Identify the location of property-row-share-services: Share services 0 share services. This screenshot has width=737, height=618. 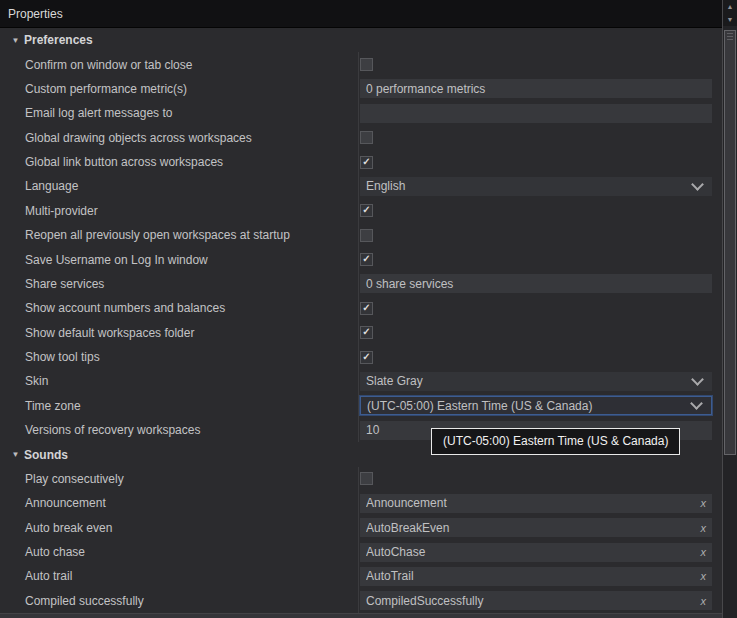
(361, 284).